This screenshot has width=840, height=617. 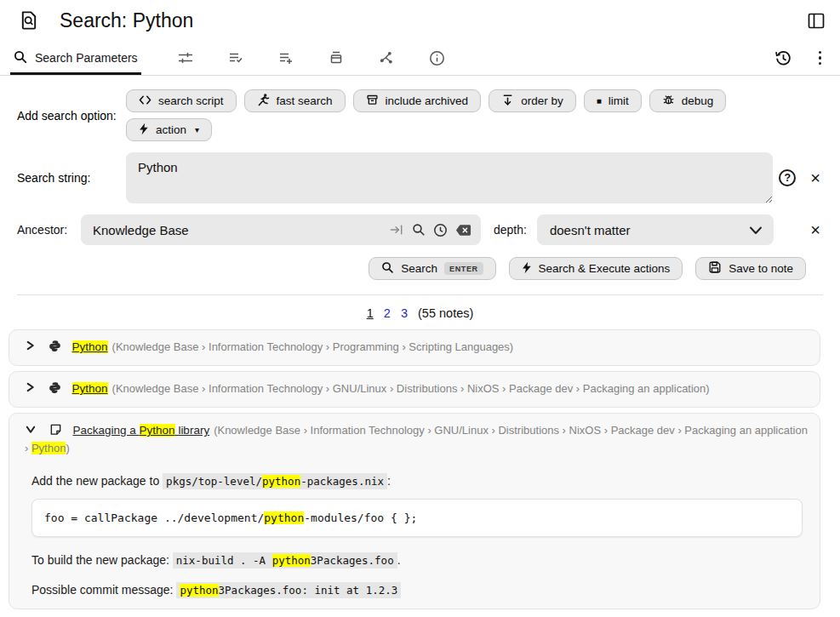 I want to click on order-by-button: order by, so click(x=533, y=100).